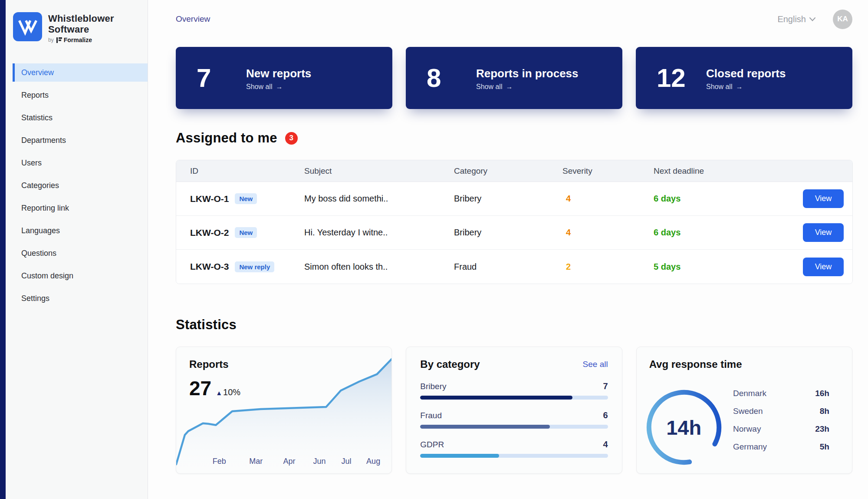 The width and height of the screenshot is (868, 499). I want to click on trend-up-icon: ▲, so click(219, 393).